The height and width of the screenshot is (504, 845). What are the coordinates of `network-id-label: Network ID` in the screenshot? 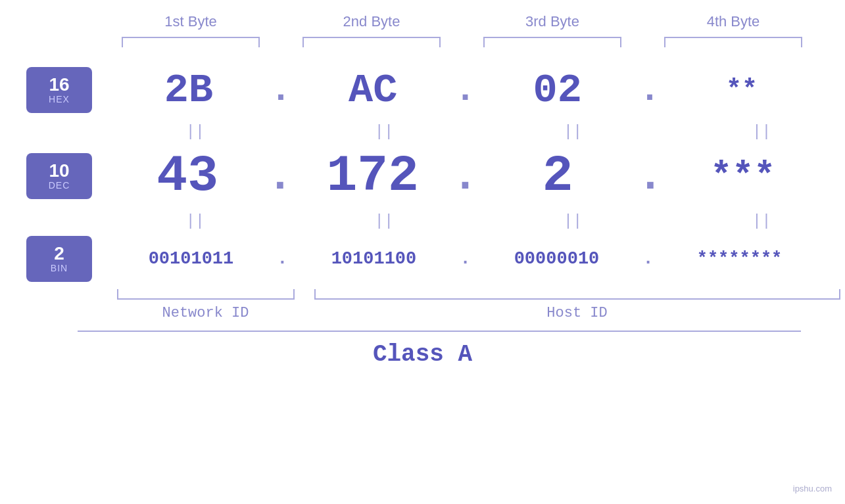 It's located at (206, 313).